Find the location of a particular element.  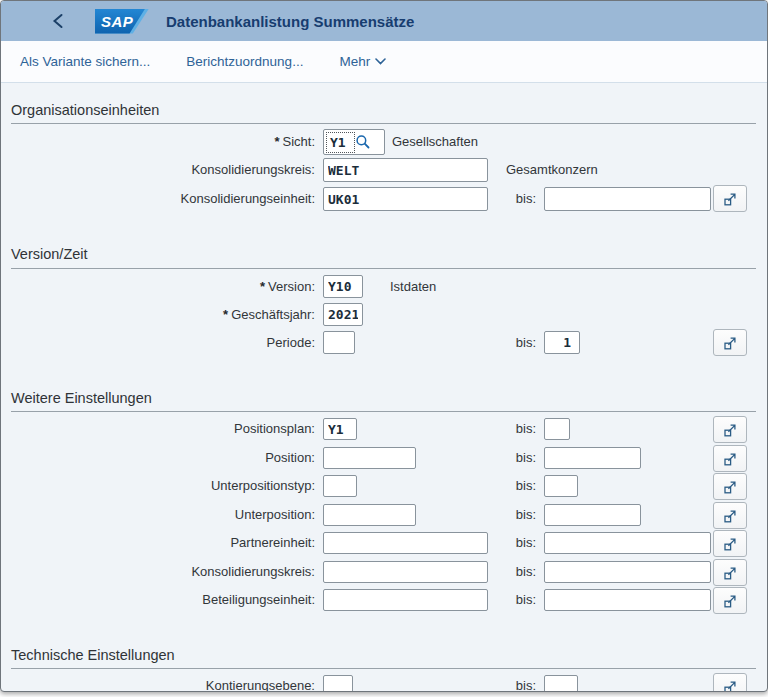

field-row-unterpos: Unterposition: bis: is located at coordinates (384, 515).